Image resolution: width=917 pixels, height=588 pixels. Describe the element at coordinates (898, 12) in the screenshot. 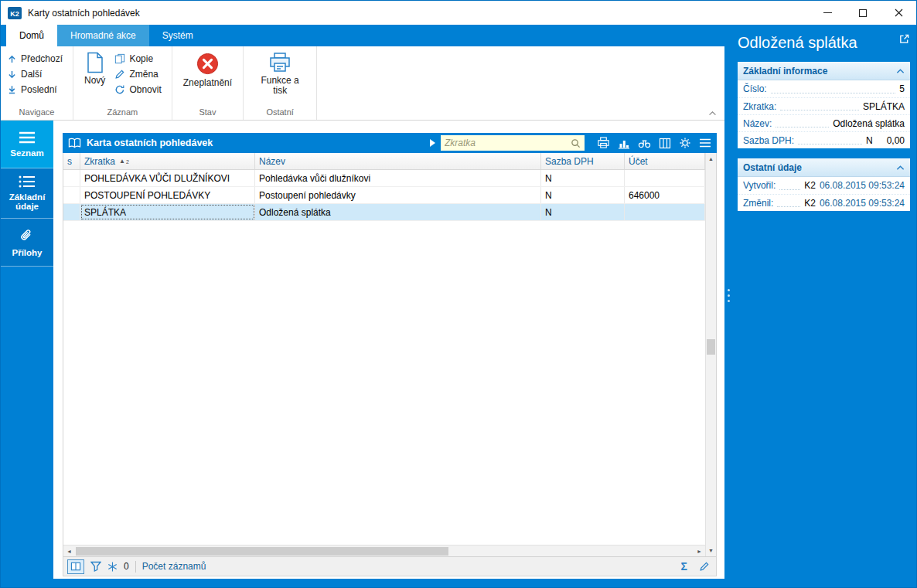

I see `close-button` at that location.